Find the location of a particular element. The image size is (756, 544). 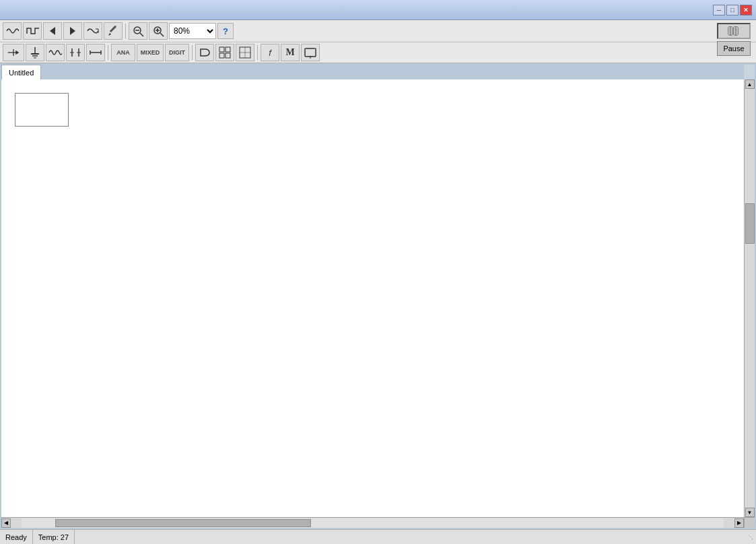

hscroll-thumb is located at coordinates (183, 523).